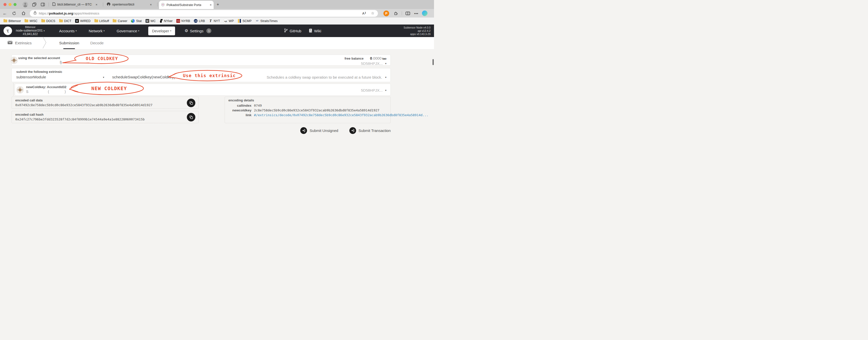 The height and width of the screenshot is (340, 868). Describe the element at coordinates (136, 21) in the screenshot. I see `bookmark-stat: Stat` at that location.